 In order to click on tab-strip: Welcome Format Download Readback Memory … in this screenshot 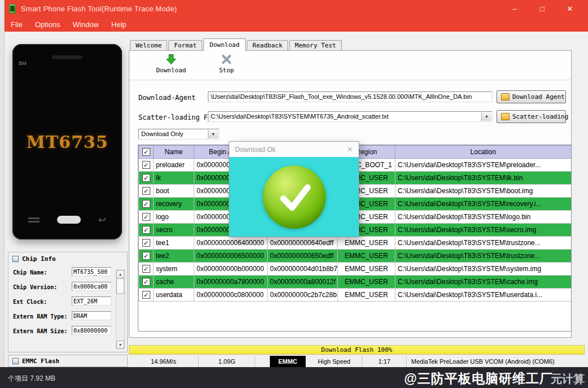, I will do `click(236, 44)`.